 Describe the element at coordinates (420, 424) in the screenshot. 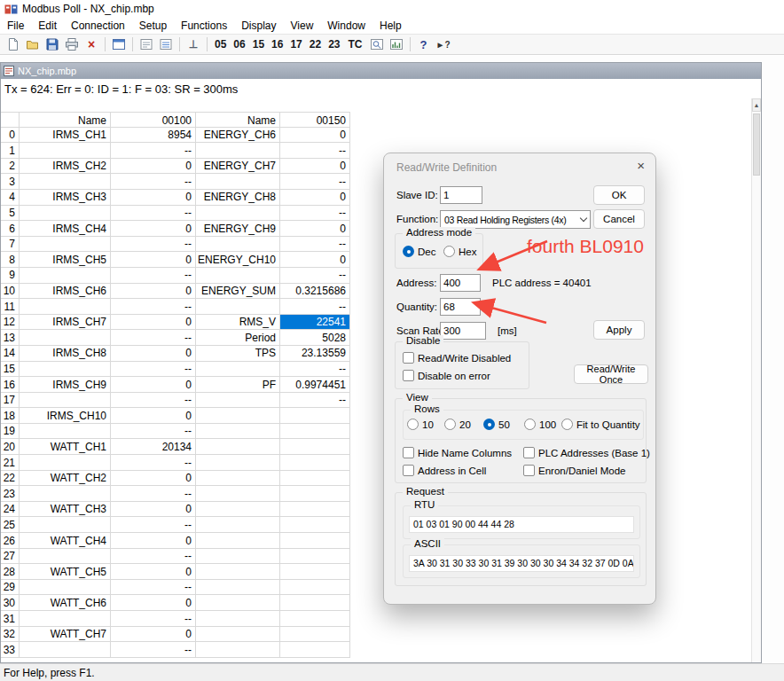

I see `rows-10-radio: 10` at that location.